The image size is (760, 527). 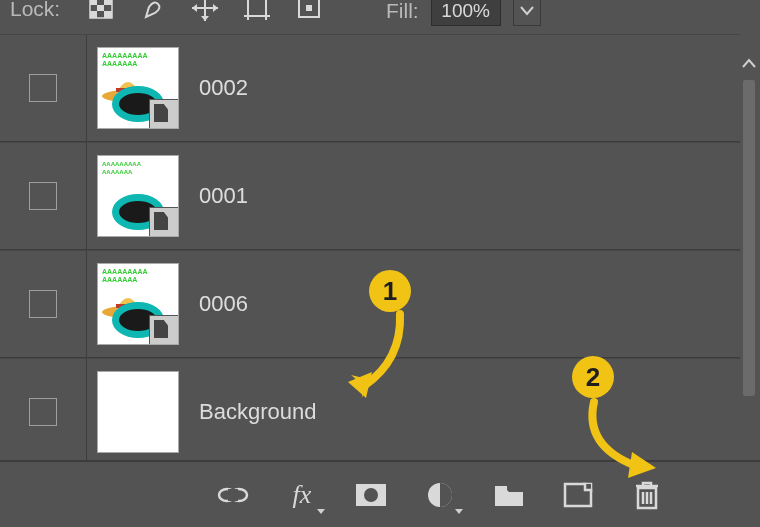 I want to click on new-layer-button, so click(x=578, y=495).